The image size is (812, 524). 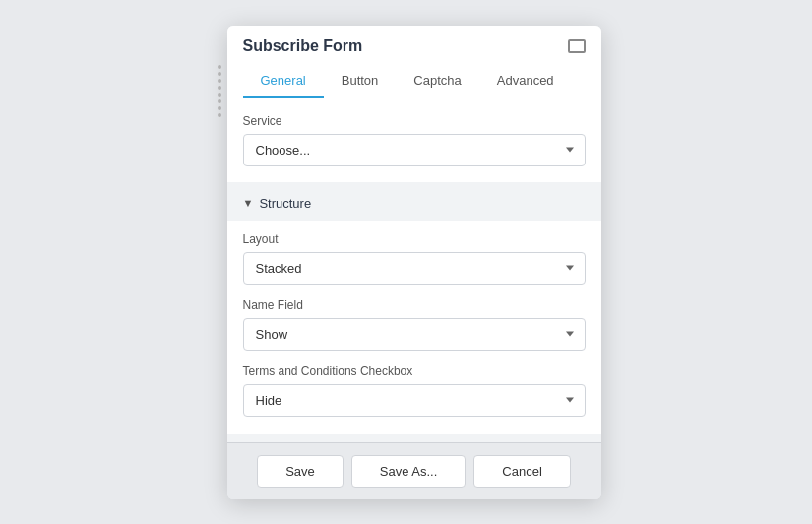 I want to click on name-field-select: Show Hide, so click(x=414, y=335).